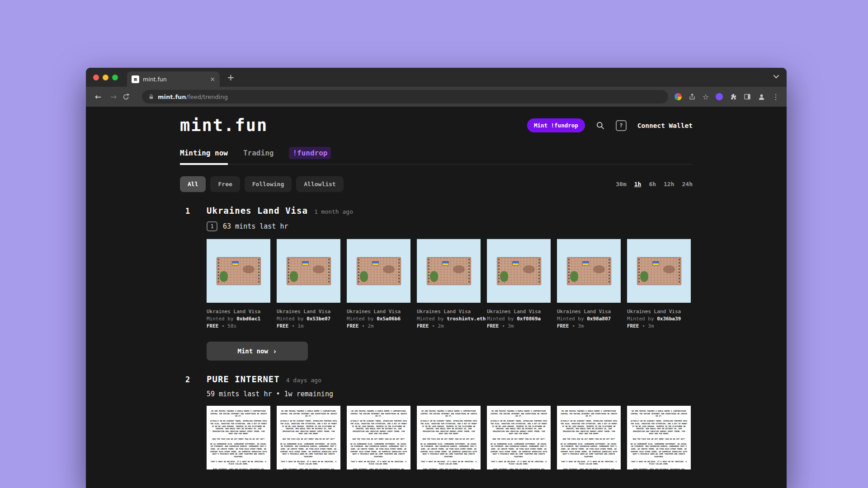 This screenshot has width=868, height=488. What do you see at coordinates (687, 184) in the screenshot?
I see `time-filter-24h: 24h` at bounding box center [687, 184].